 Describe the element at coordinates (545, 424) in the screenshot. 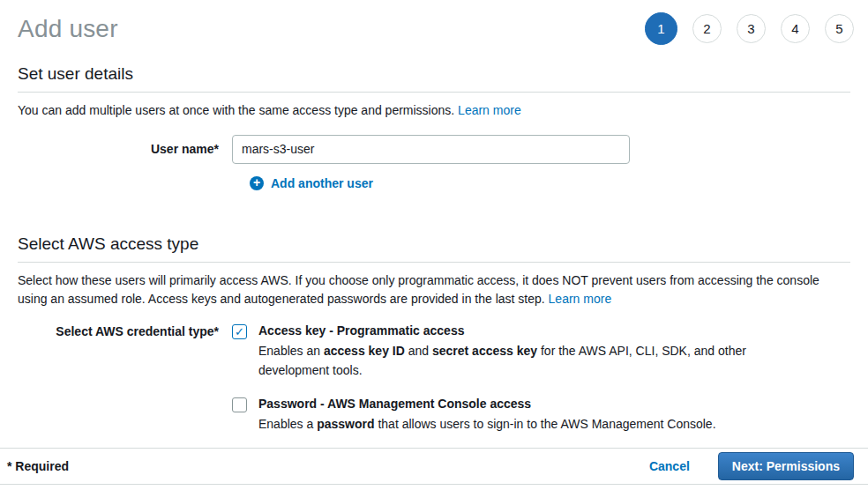

I see `desc-text: that allows users to sign-in to the AWS …` at that location.